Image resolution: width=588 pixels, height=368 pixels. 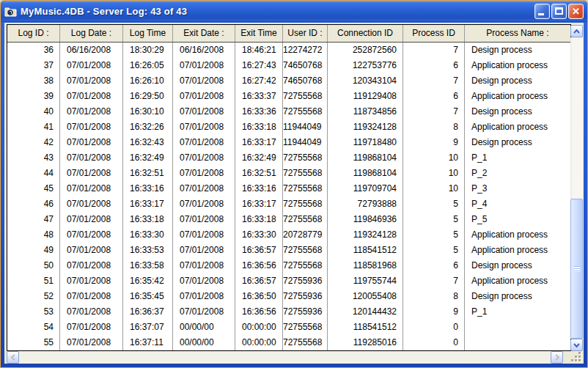 I want to click on close-icon: ✕, so click(x=576, y=12).